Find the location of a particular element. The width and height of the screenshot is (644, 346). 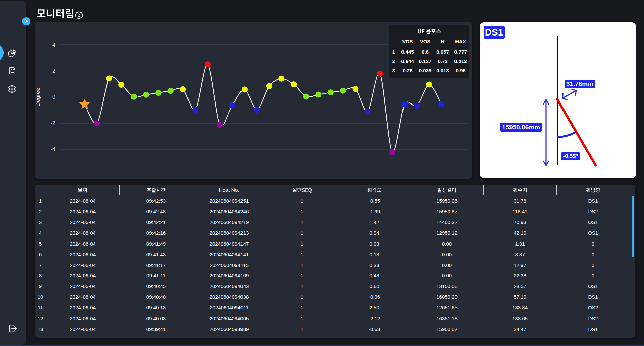

svg-text: 4 is located at coordinates (54, 45).